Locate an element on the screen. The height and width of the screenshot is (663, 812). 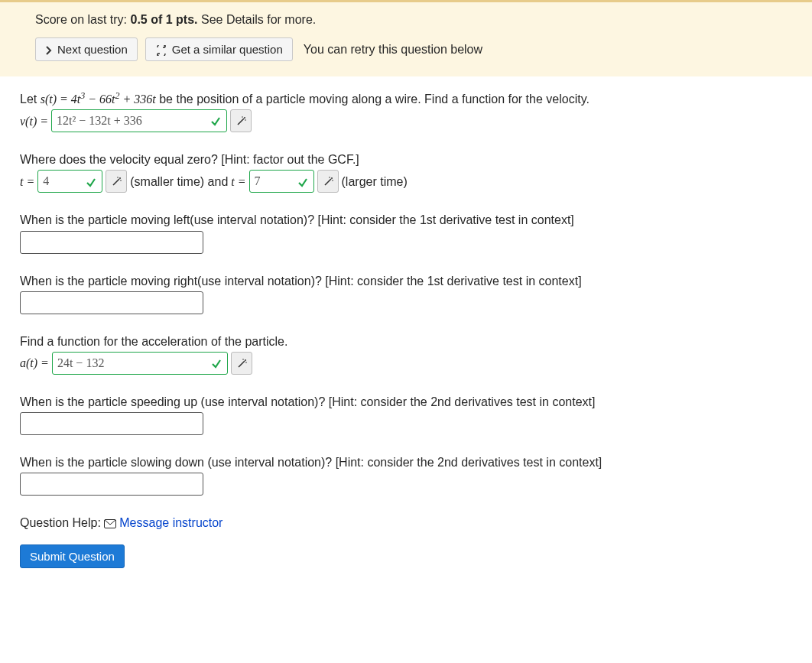
score-line: Score on last try: 0.5 of 1 pts. See Det… is located at coordinates (414, 20).